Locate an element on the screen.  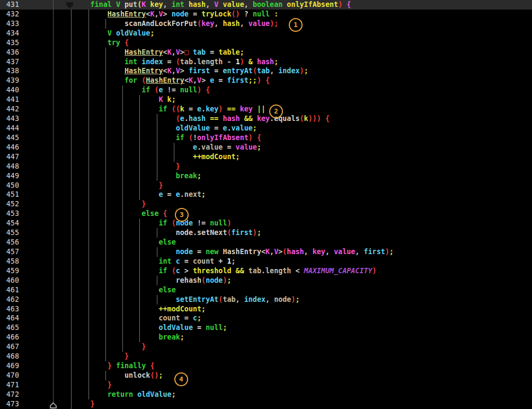
line-number: 445 is located at coordinates (10, 138).